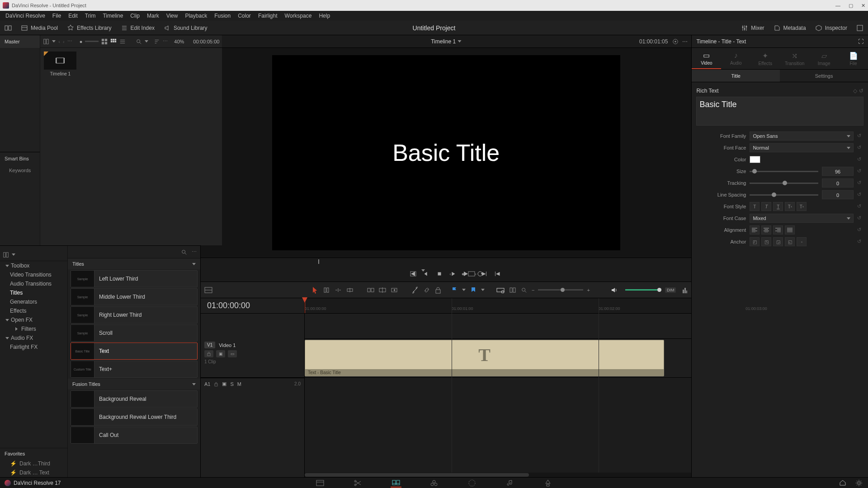 The image size is (868, 488). Describe the element at coordinates (464, 290) in the screenshot. I see `flag-dd` at that location.